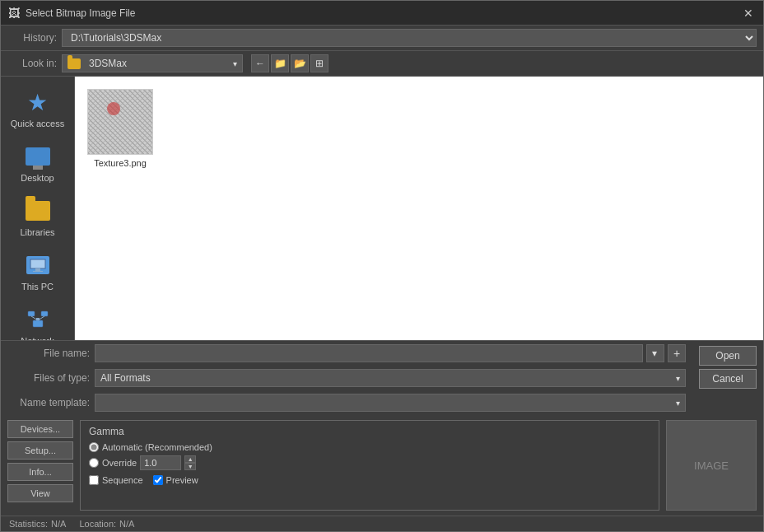 The image size is (764, 532). What do you see at coordinates (94, 447) in the screenshot?
I see `automatic-radio` at bounding box center [94, 447].